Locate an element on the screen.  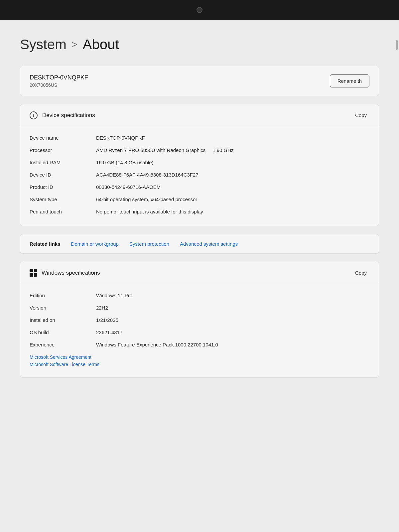
windows-specs-title-row: Windows specifications is located at coordinates (65, 273).